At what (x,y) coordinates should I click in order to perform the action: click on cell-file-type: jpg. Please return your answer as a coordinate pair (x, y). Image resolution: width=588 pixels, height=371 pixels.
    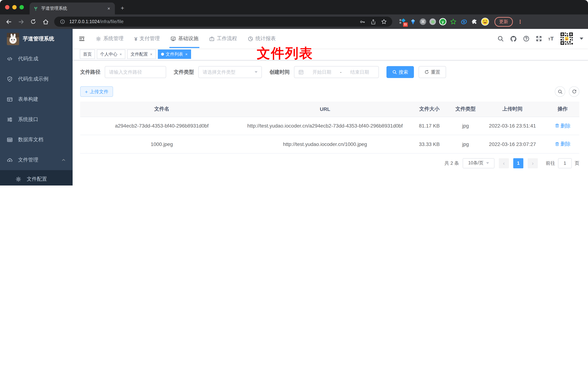
    Looking at the image, I should click on (465, 144).